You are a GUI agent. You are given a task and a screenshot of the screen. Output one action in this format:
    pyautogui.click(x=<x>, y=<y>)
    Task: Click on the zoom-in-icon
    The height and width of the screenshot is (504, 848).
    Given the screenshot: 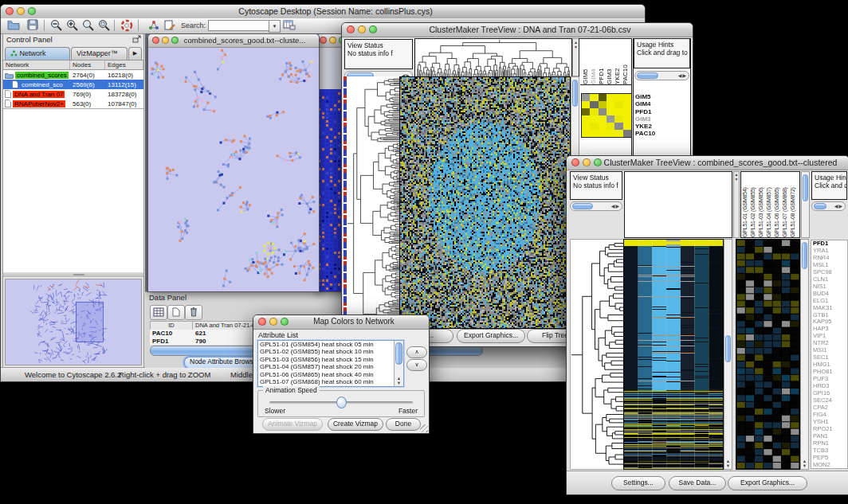 What is the action you would take?
    pyautogui.click(x=73, y=25)
    